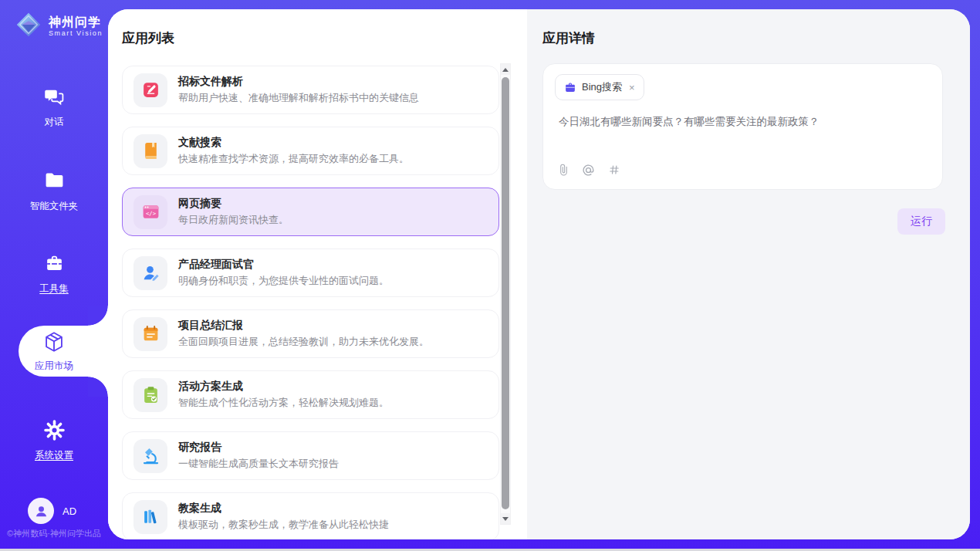  Describe the element at coordinates (54, 99) in the screenshot. I see `chat-icon` at that location.